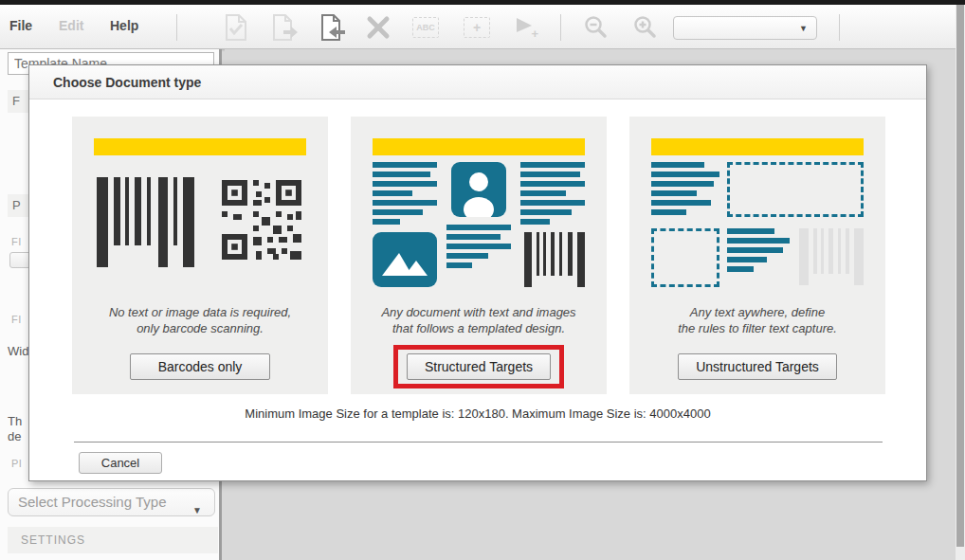 The image size is (965, 560). I want to click on document-arrow-right-glyph, so click(285, 27).